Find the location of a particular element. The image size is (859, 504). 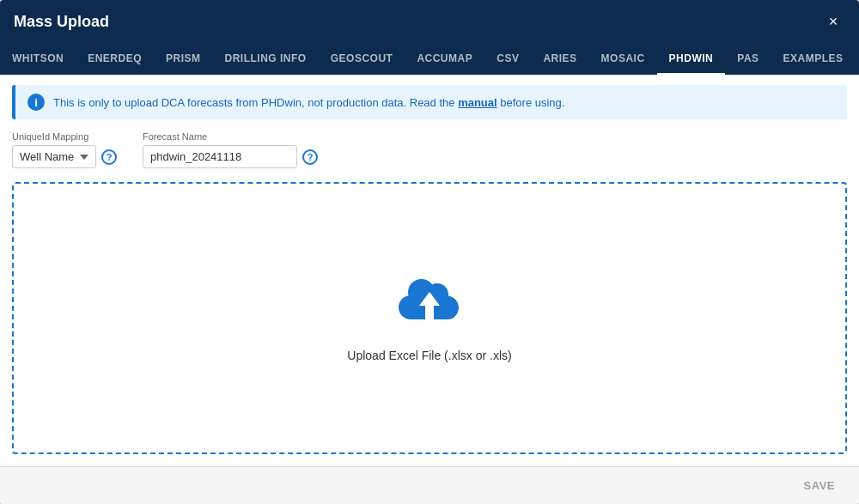

upload-icon is located at coordinates (430, 307).